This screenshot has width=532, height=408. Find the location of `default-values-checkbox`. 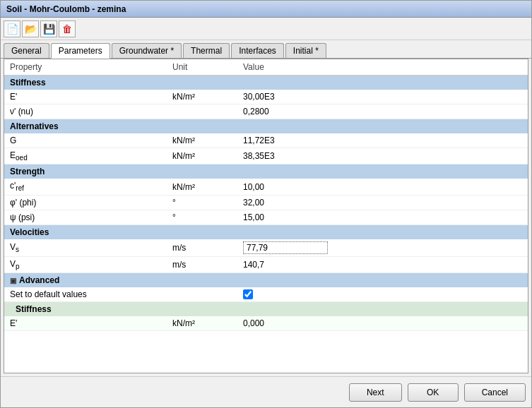

default-values-checkbox is located at coordinates (248, 294).